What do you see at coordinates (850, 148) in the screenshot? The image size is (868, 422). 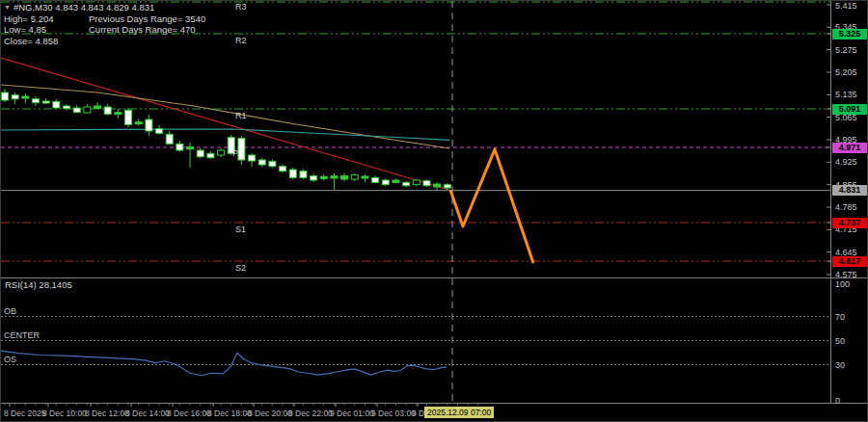 I see `price-tag-p: 4.971` at bounding box center [850, 148].